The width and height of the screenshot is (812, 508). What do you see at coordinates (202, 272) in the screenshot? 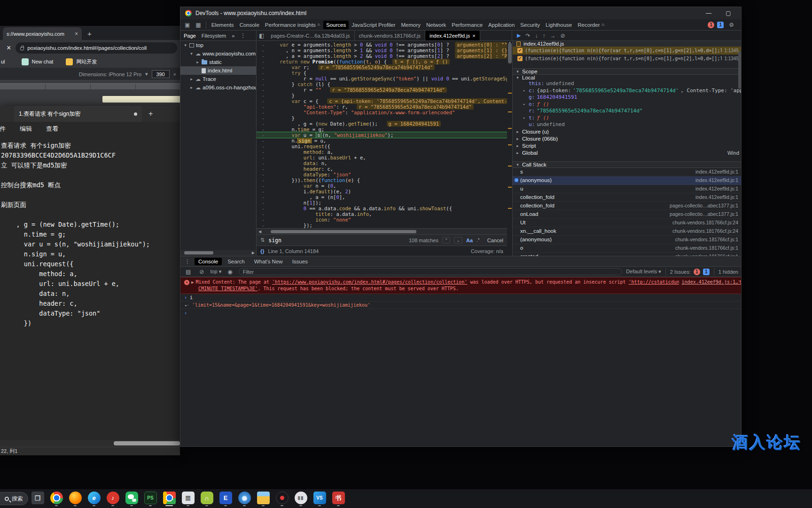
I see `clear-console-icon: ⊘` at bounding box center [202, 272].